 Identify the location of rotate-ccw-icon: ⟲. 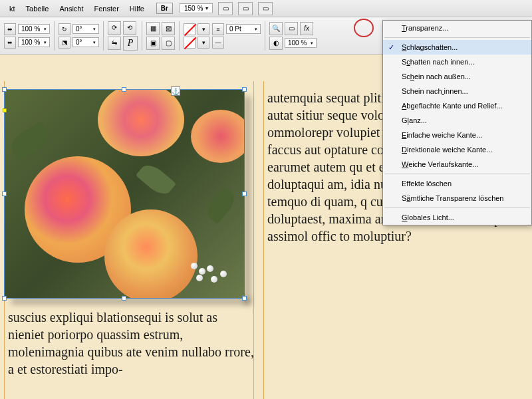
(130, 28).